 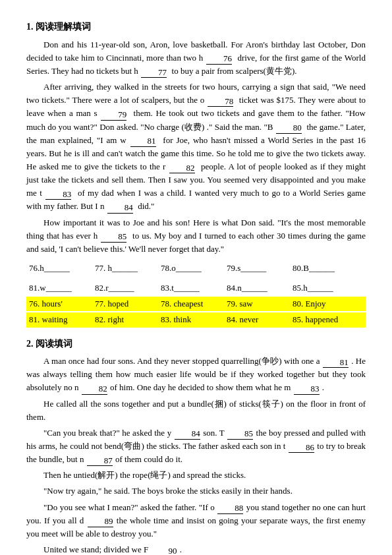 What do you see at coordinates (59, 320) in the screenshot?
I see `answer-81: 81. waiting` at bounding box center [59, 320].